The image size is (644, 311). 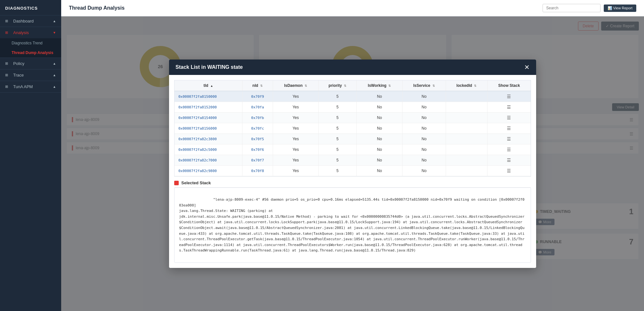 I want to click on col-isdaemon: IsDaemon ⇅, so click(x=296, y=86).